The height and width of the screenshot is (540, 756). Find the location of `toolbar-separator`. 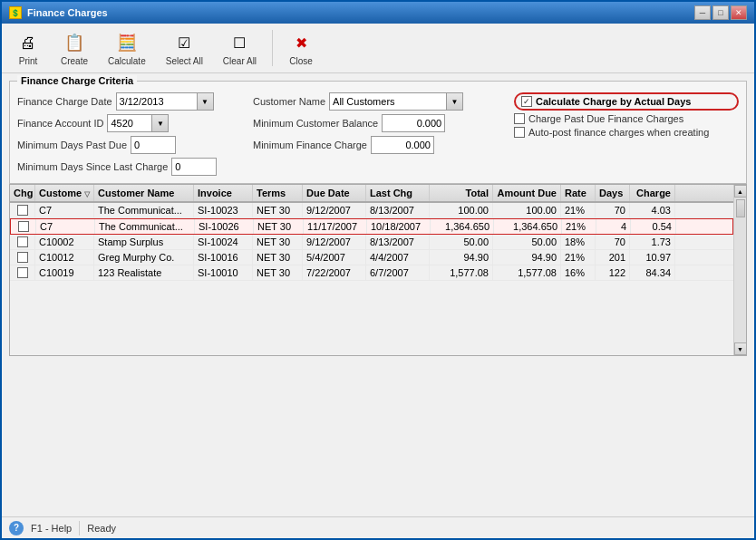

toolbar-separator is located at coordinates (272, 48).